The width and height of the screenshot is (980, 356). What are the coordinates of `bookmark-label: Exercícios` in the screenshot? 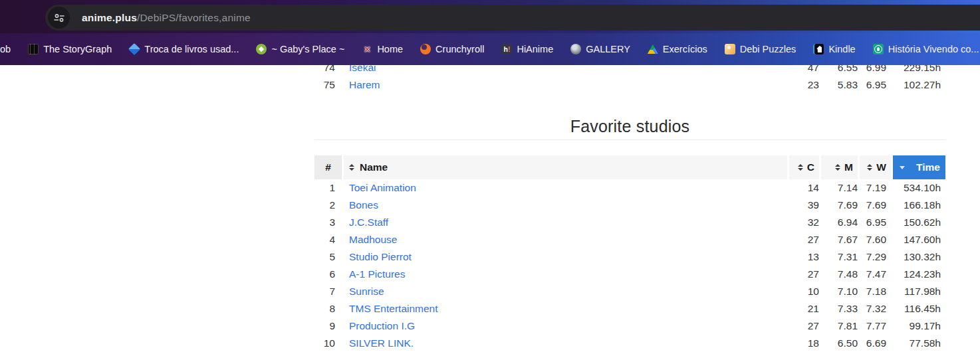 It's located at (685, 49).